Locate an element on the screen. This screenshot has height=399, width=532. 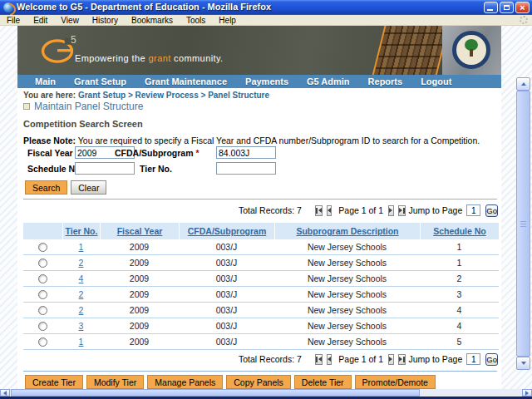
horizontal-scroll-thumb is located at coordinates (215, 392).